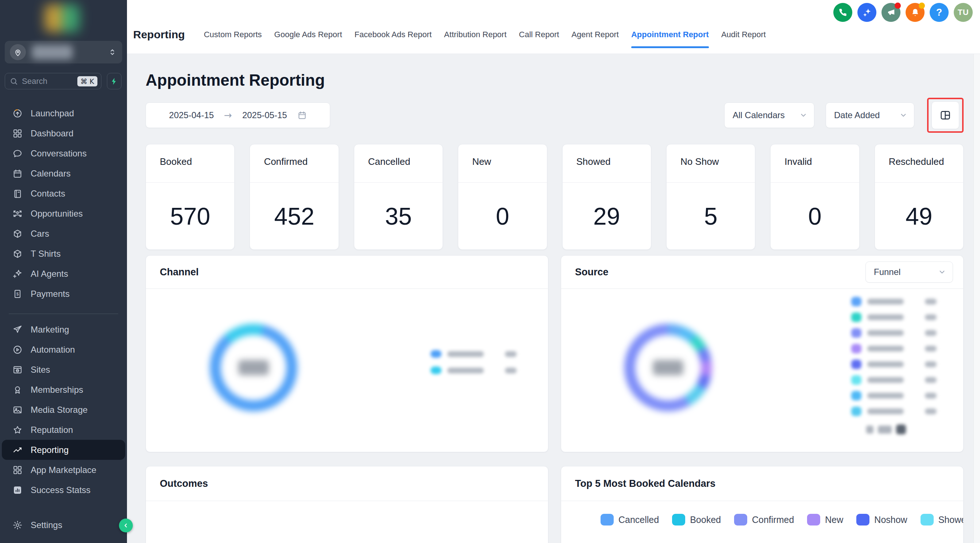 The width and height of the screenshot is (980, 543). What do you see at coordinates (294, 164) in the screenshot?
I see `stat-label: Confirmed` at bounding box center [294, 164].